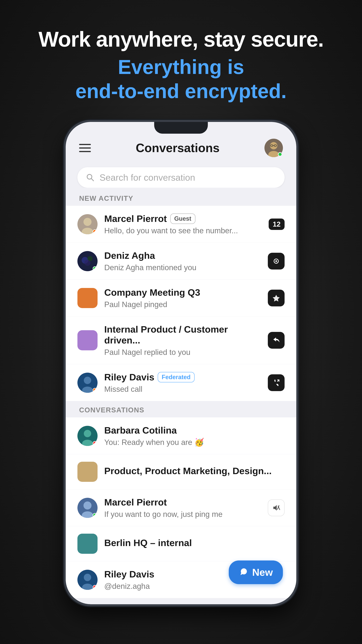 The image size is (362, 644). Describe the element at coordinates (263, 572) in the screenshot. I see `new-button-label: New` at that location.